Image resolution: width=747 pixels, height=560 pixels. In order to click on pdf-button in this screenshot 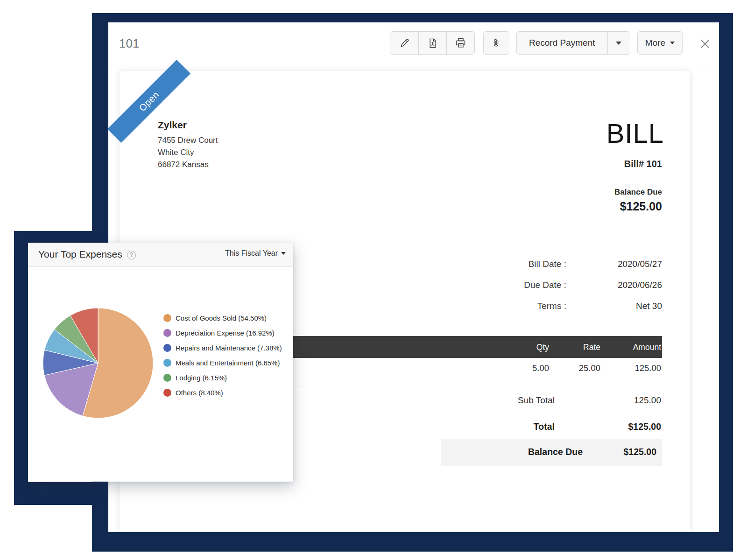, I will do `click(432, 43)`.